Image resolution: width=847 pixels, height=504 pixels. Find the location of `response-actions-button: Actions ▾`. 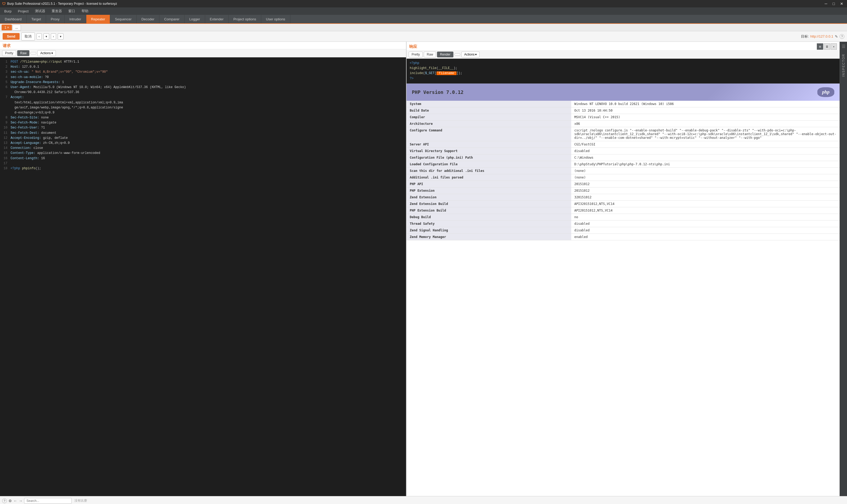

response-actions-button: Actions ▾ is located at coordinates (470, 54).